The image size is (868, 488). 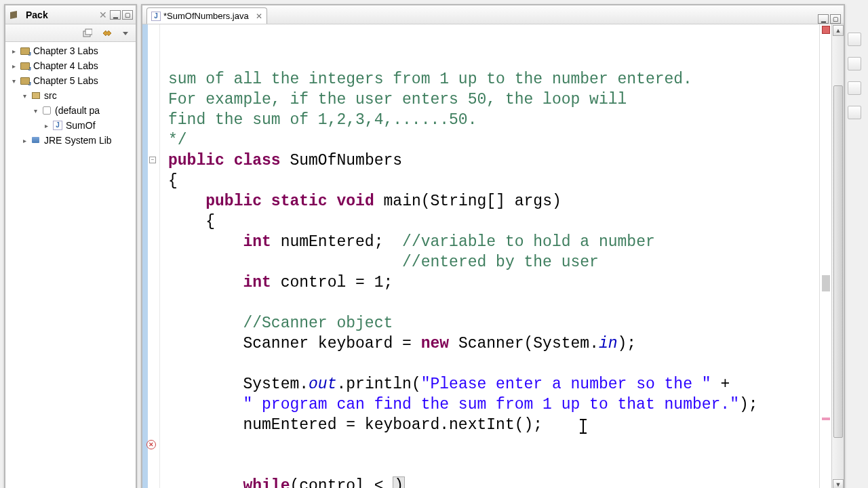 I want to click on link-editor-button, so click(x=106, y=33).